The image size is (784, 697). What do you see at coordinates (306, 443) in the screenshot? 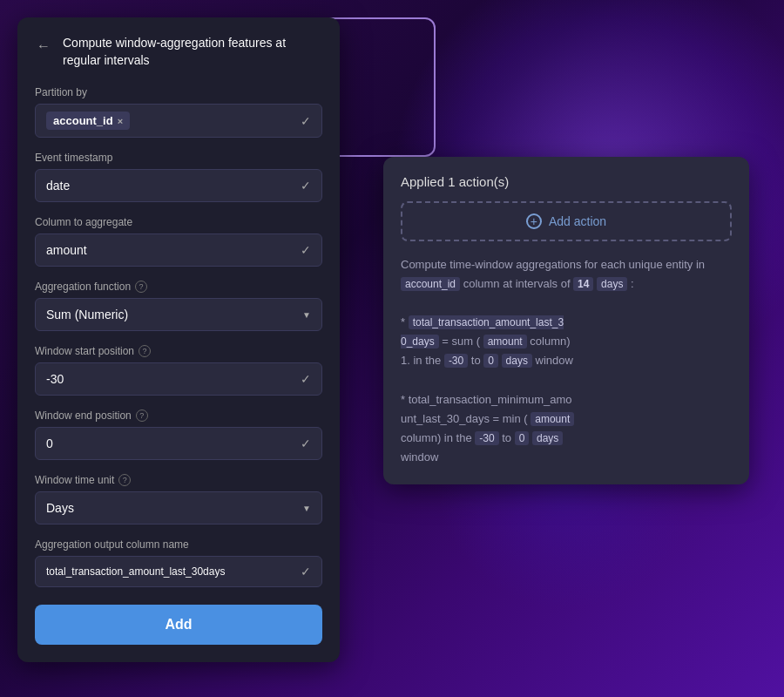
I see `window-end-check-icon: ✓` at bounding box center [306, 443].